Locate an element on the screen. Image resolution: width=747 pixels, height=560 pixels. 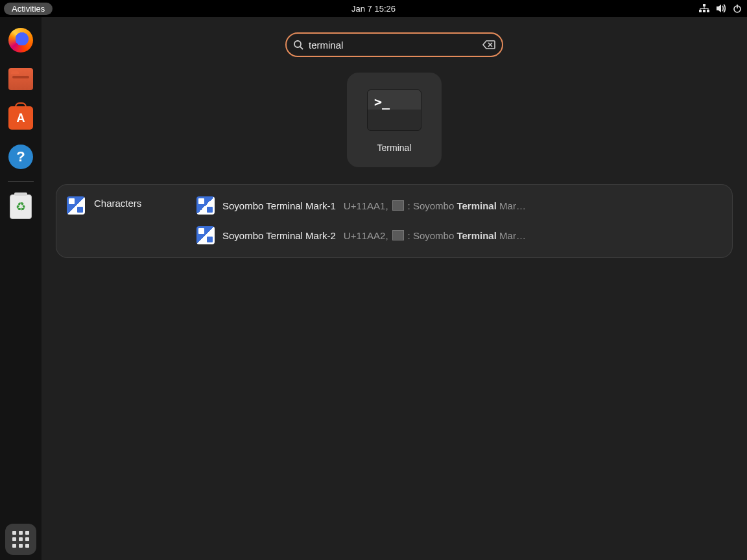
help-icon: ? is located at coordinates (21, 157).